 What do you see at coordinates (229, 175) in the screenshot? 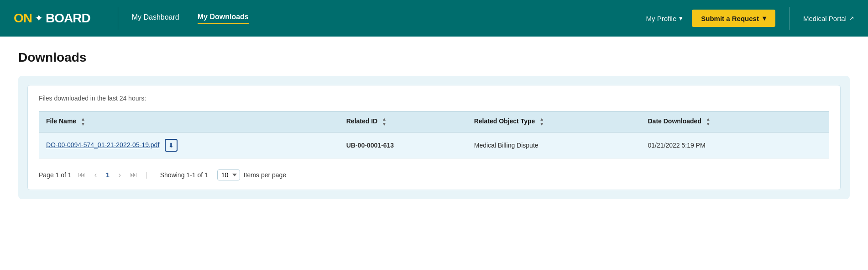
I see `per-page-select: 10 25 50` at bounding box center [229, 175].